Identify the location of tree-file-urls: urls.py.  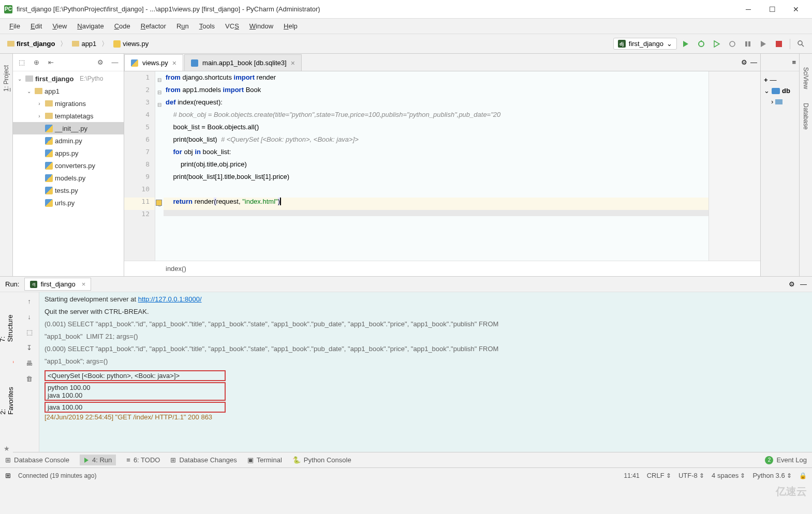
(68, 203).